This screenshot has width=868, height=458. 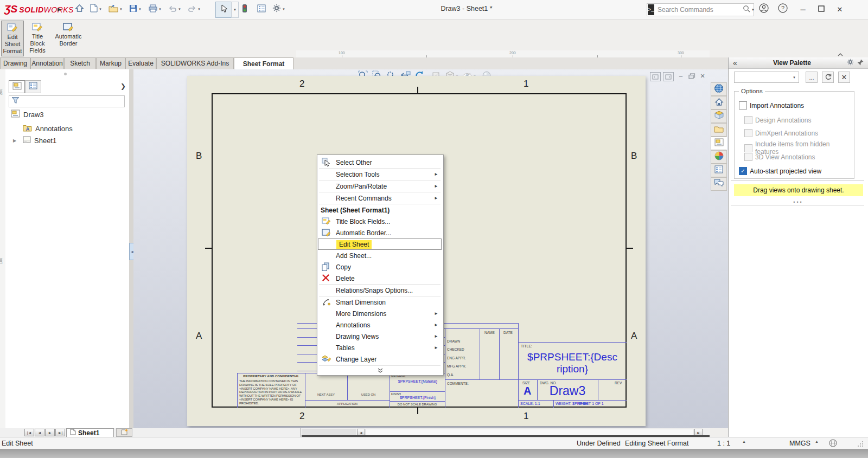 What do you see at coordinates (418, 382) in the screenshot?
I see `tb-material-value: $PRPSHEET:{Material}` at bounding box center [418, 382].